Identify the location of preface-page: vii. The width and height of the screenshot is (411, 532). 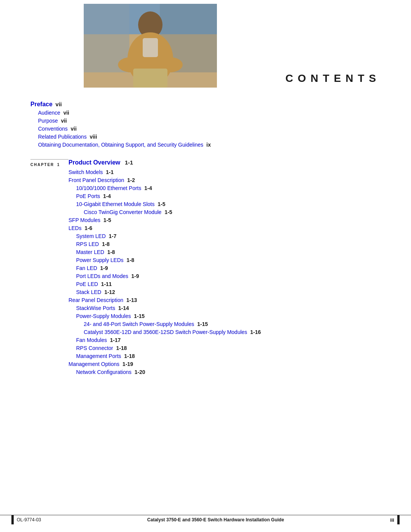
(59, 104).